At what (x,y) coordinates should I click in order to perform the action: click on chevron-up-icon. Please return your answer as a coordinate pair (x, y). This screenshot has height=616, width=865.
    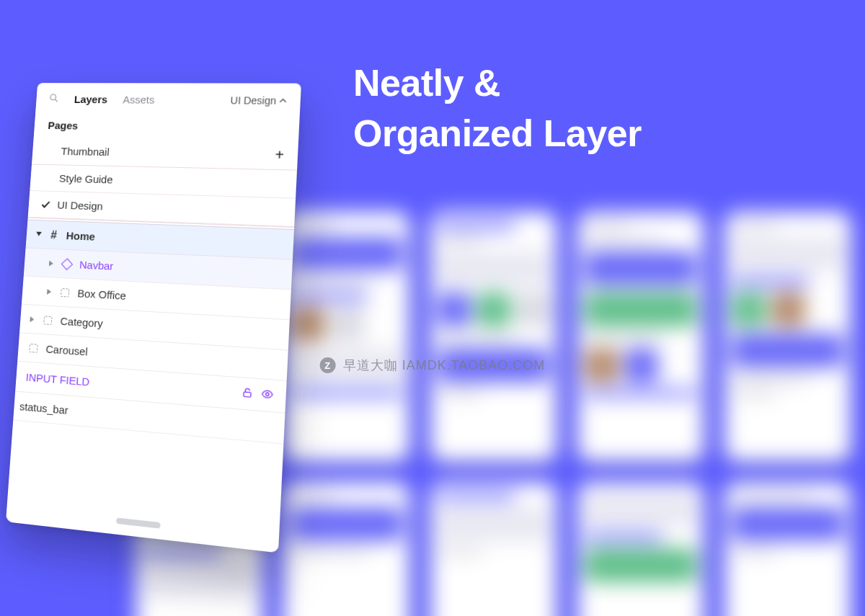
    Looking at the image, I should click on (283, 100).